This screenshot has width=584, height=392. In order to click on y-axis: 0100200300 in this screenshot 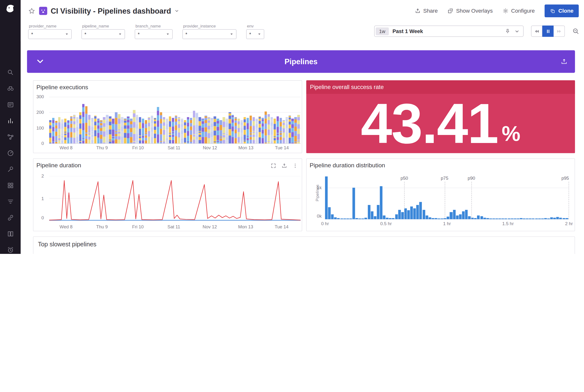, I will do `click(40, 120)`.